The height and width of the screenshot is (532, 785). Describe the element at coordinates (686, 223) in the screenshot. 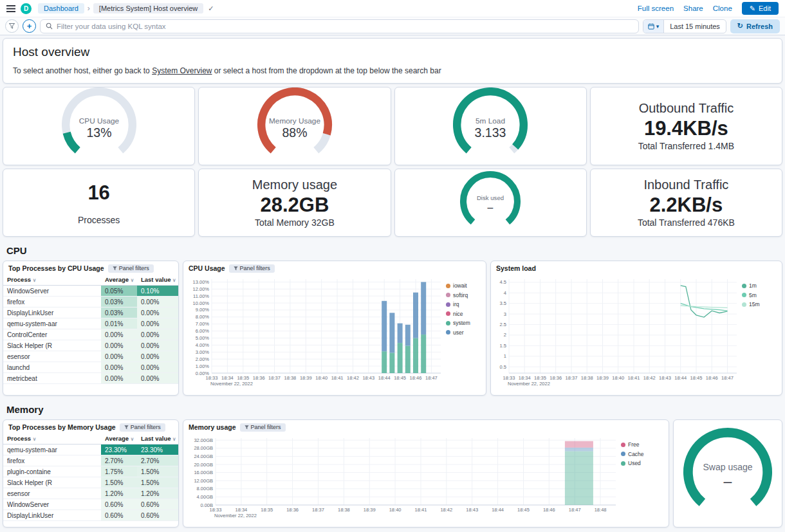

I see `metric-subtitle: Total Transferred 476KB` at that location.